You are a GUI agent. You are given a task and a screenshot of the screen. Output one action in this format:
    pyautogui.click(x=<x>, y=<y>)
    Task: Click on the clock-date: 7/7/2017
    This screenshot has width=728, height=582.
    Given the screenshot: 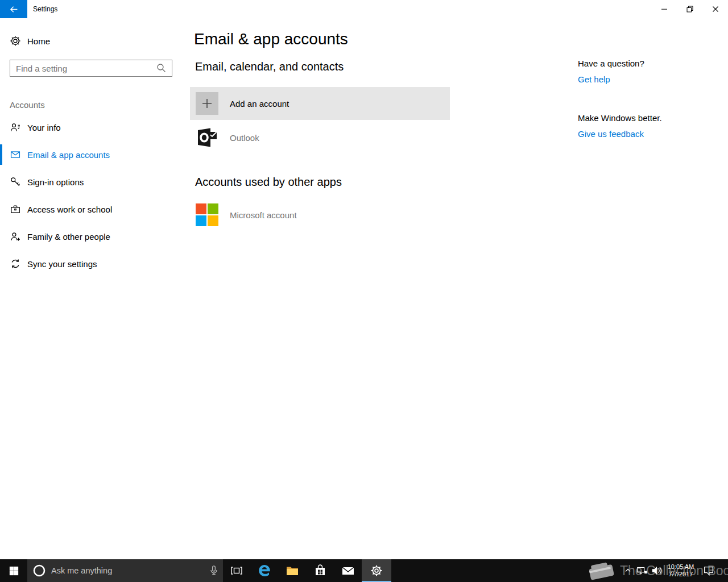 What is the action you would take?
    pyautogui.click(x=681, y=574)
    